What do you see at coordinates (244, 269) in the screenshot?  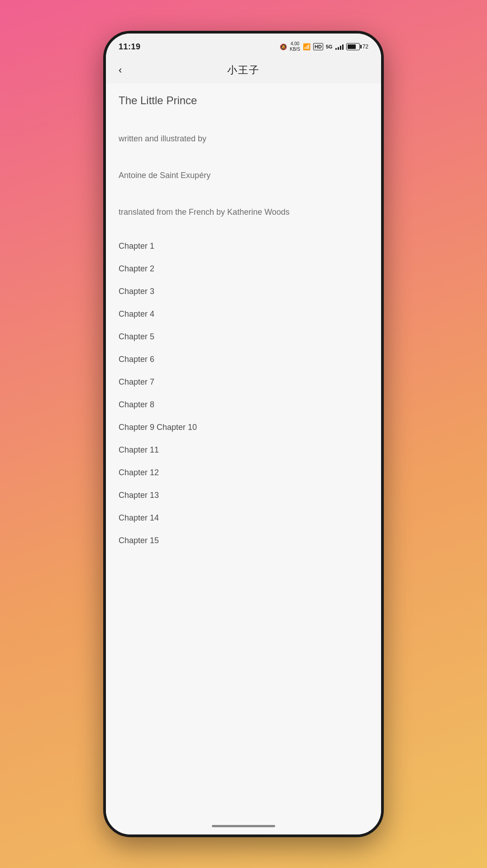 I see `chapter-item-2: Chapter 2` at bounding box center [244, 269].